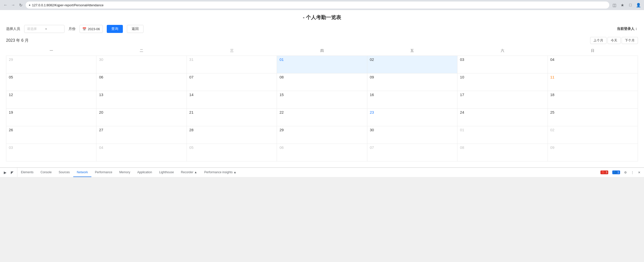  I want to click on devtools-tab-elements: Elements, so click(27, 172).